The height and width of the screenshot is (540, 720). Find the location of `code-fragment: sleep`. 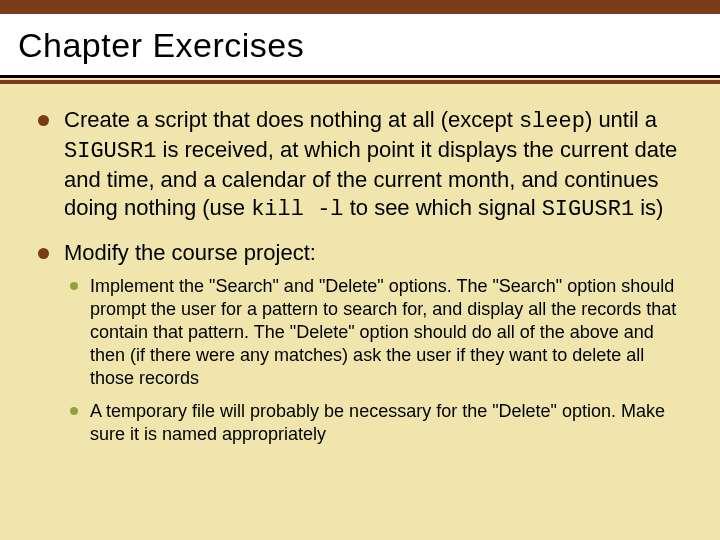

code-fragment: sleep is located at coordinates (552, 122).